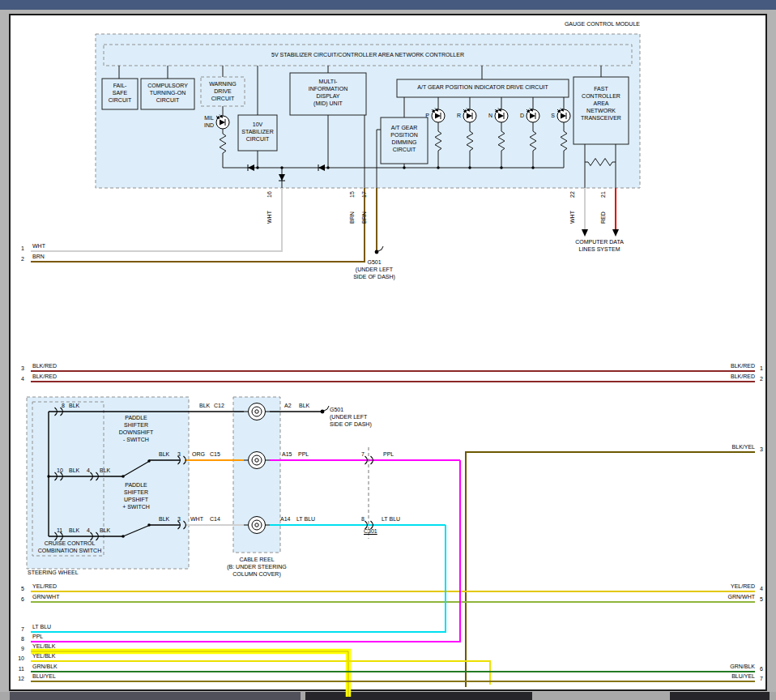  I want to click on left-row-number: 12, so click(19, 679).